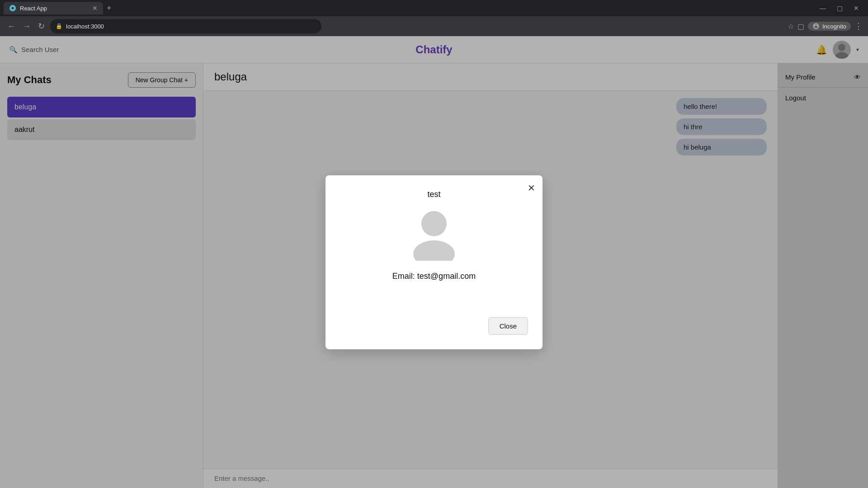 This screenshot has width=868, height=488. What do you see at coordinates (95, 8) in the screenshot?
I see `tab-close-icon: ✕` at bounding box center [95, 8].